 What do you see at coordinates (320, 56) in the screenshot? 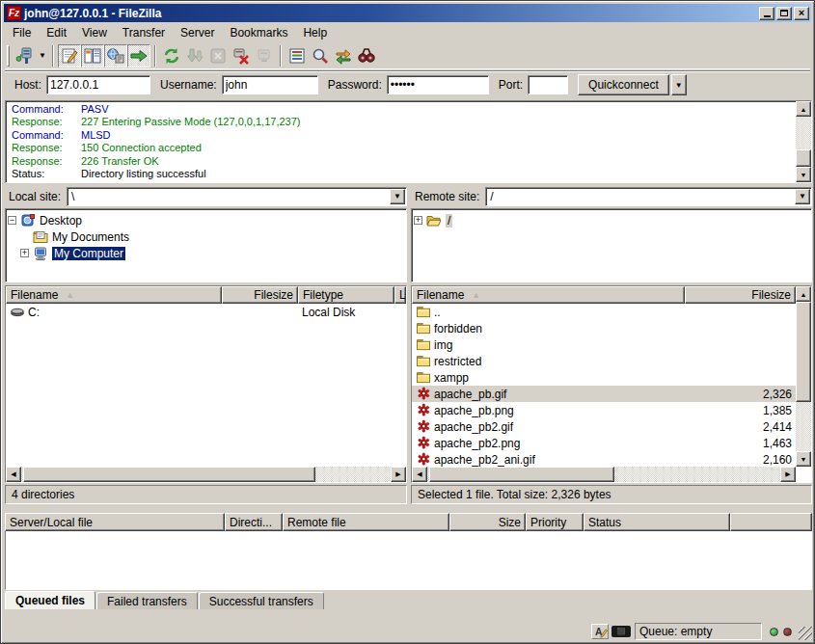
I see `directory-comparison-button` at bounding box center [320, 56].